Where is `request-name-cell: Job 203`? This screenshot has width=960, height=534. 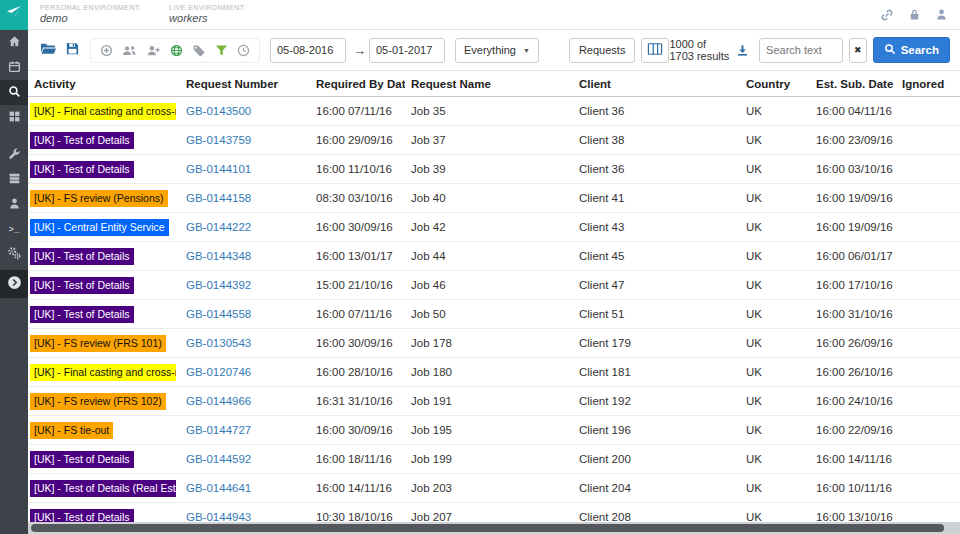 request-name-cell: Job 203 is located at coordinates (489, 488).